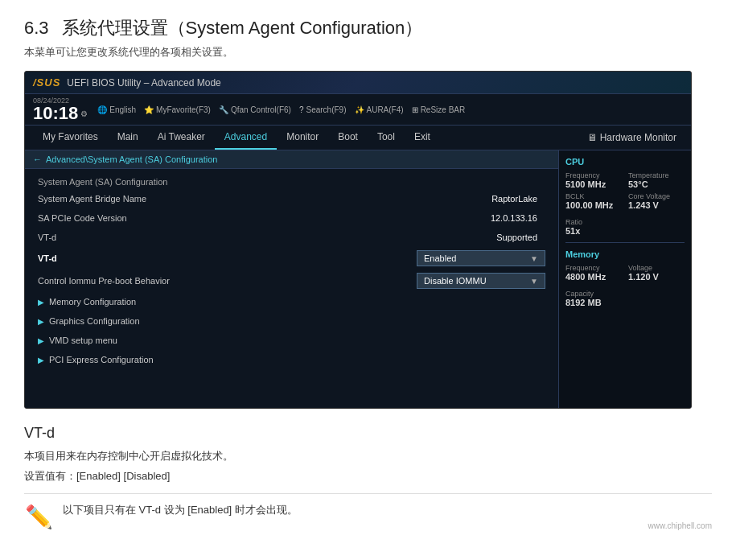 This screenshot has width=736, height=560. I want to click on bios-info-myfavorite: ⭐ MyFavorite(F3), so click(177, 109).